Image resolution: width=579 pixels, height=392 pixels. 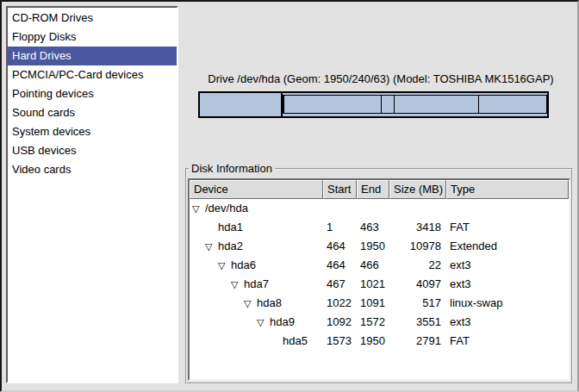 I want to click on sidebar-item-pointing-devices: Pointing devices, so click(x=92, y=94).